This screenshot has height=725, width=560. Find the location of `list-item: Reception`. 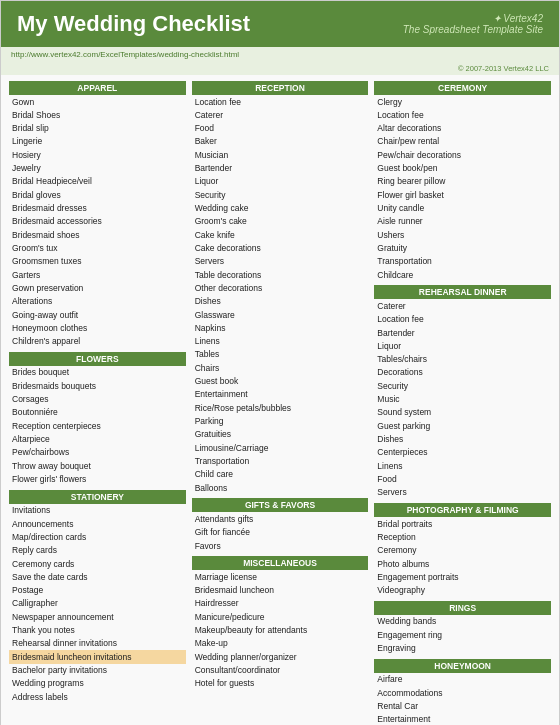

list-item: Reception is located at coordinates (462, 536).